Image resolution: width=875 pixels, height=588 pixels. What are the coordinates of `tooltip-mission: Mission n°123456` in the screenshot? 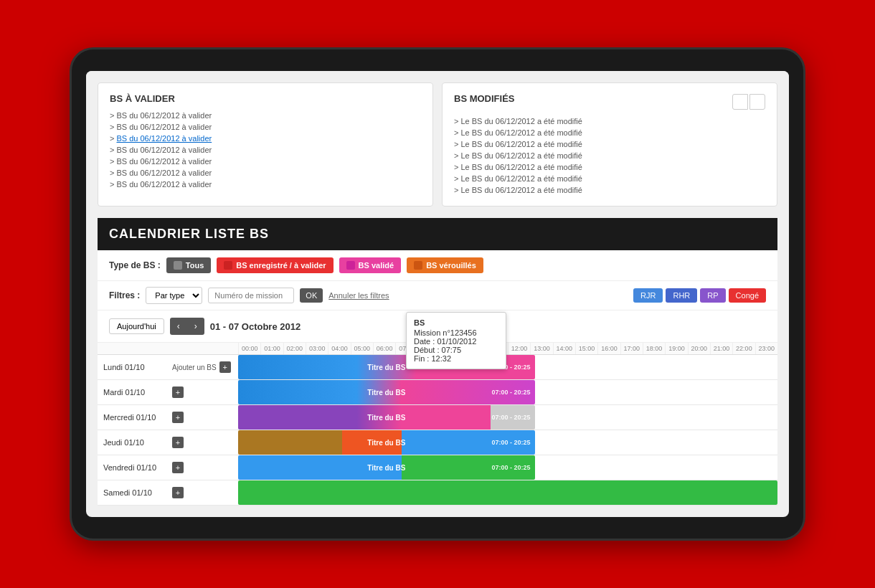 It's located at (456, 333).